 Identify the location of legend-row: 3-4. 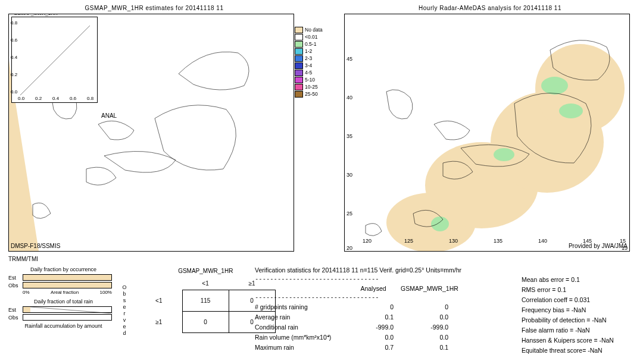
(313, 65).